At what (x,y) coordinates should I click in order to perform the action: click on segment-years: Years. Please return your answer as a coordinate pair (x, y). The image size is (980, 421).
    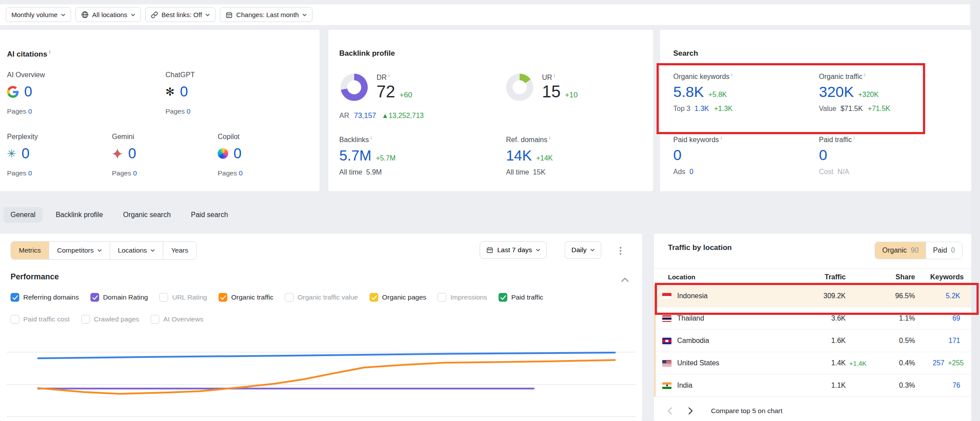
    Looking at the image, I should click on (179, 250).